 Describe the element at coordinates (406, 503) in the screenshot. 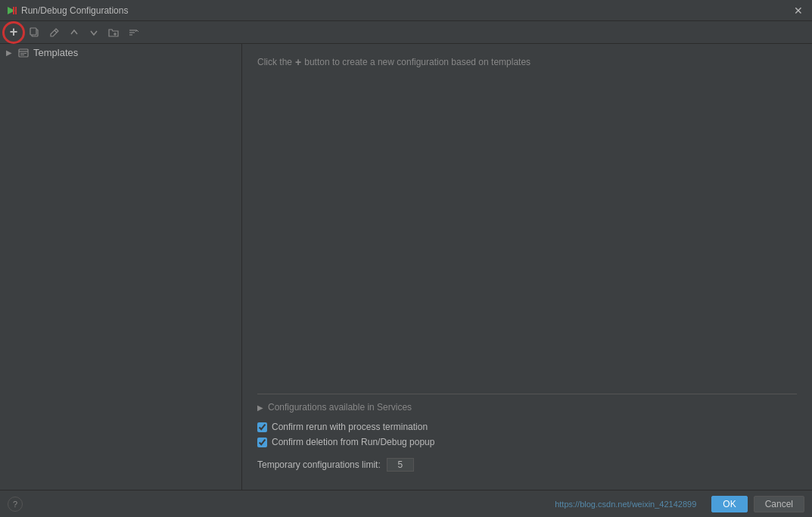

I see `bottom-bar: ? https://blog.csdn.net/weixin_42142899 …` at that location.